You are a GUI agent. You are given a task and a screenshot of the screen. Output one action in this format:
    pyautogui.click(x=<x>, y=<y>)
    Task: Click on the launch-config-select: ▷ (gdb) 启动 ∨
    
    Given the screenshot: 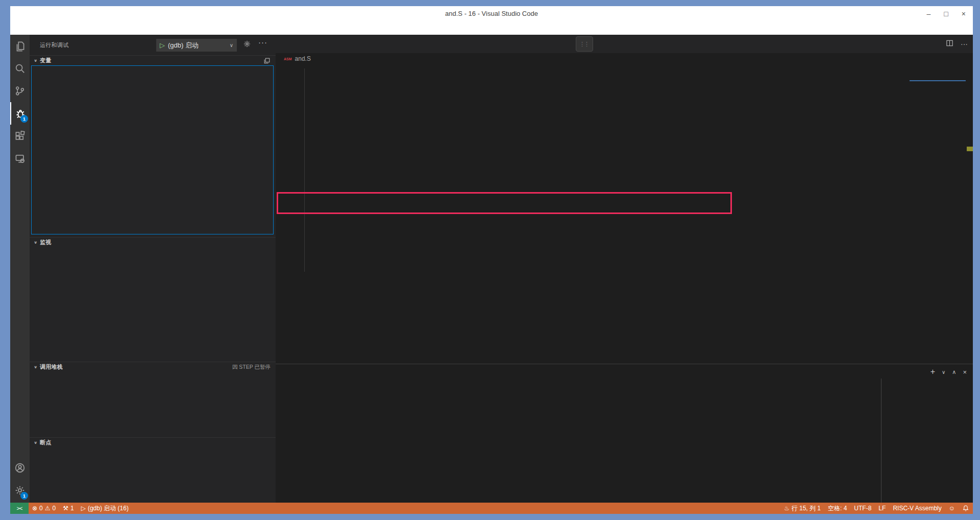 What is the action you would take?
    pyautogui.click(x=197, y=45)
    